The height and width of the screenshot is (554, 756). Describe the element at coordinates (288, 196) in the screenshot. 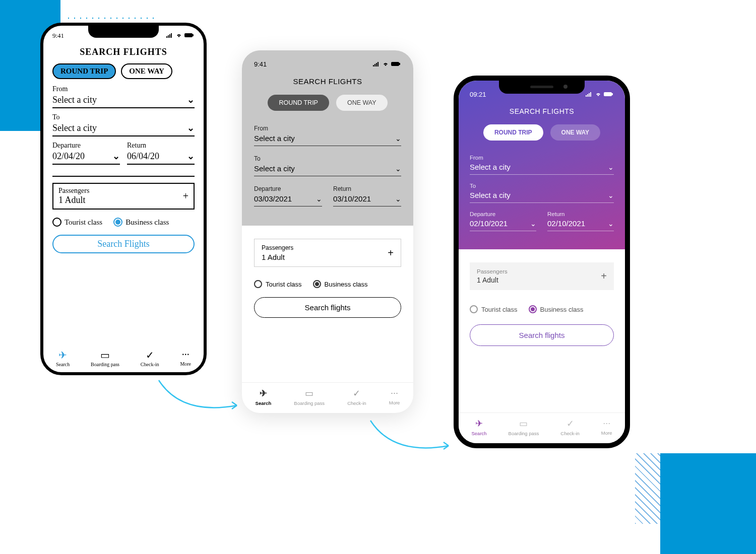

I see `departure-field: Departure 03/03/2021 ⌄` at that location.